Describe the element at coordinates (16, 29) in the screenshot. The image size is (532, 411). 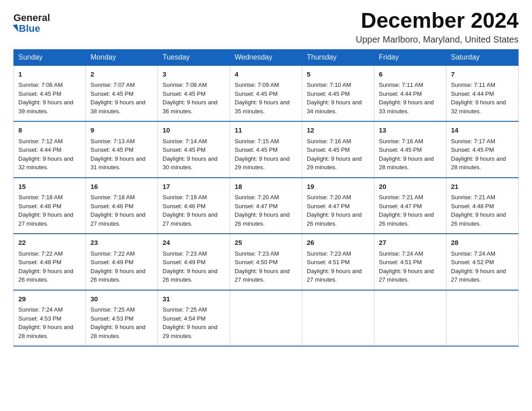
I see `logo-triangle-icon` at that location.